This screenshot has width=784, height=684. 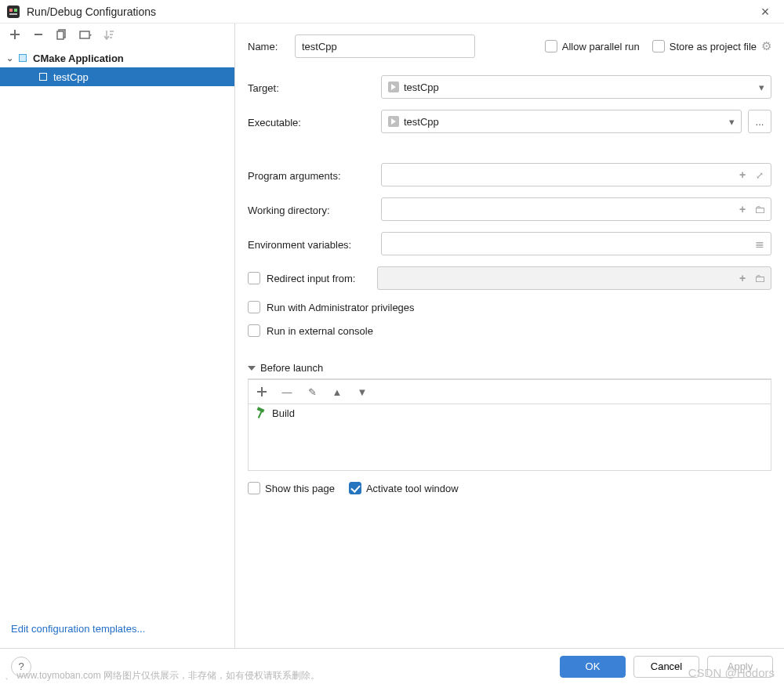 What do you see at coordinates (78, 58) in the screenshot?
I see `category-label: CMake Application` at bounding box center [78, 58].